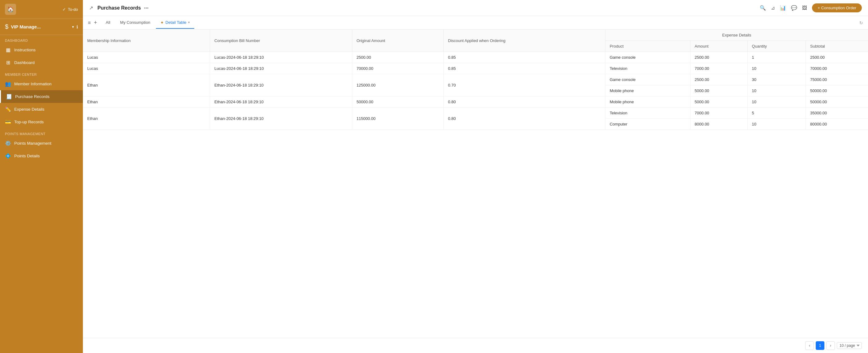 This screenshot has height=353, width=868. Describe the element at coordinates (776, 79) in the screenshot. I see `cell-quantity: 30` at that location.